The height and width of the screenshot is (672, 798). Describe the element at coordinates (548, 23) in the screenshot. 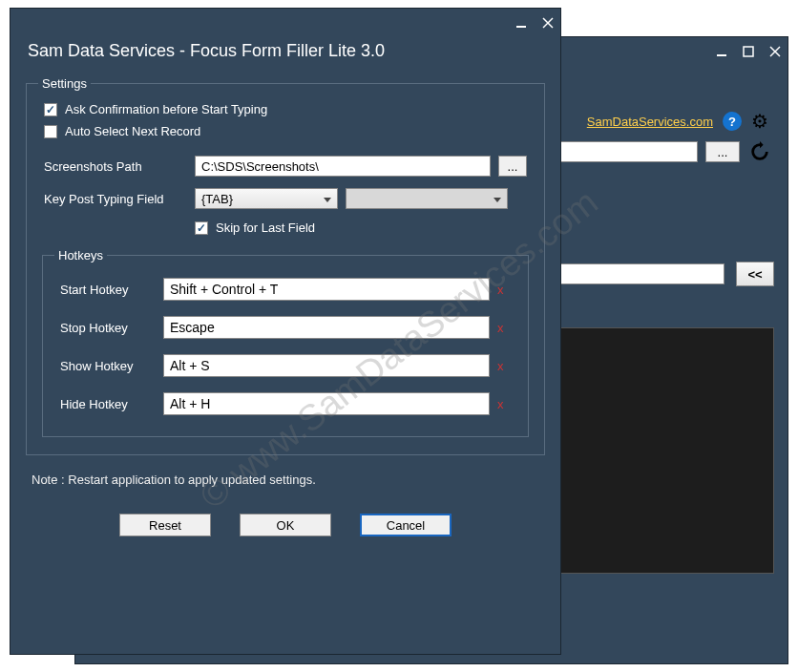

I see `dlg-close-button` at that location.